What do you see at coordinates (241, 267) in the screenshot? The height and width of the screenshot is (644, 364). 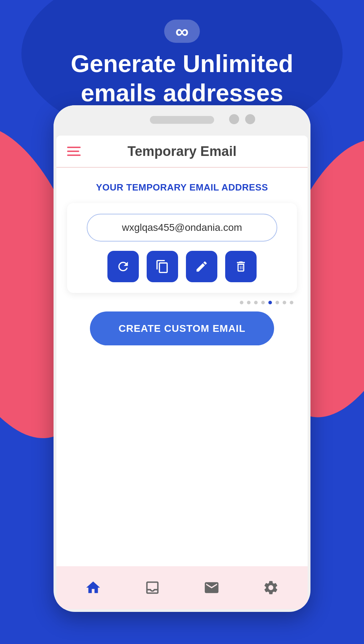 I see `delete-icon` at bounding box center [241, 267].